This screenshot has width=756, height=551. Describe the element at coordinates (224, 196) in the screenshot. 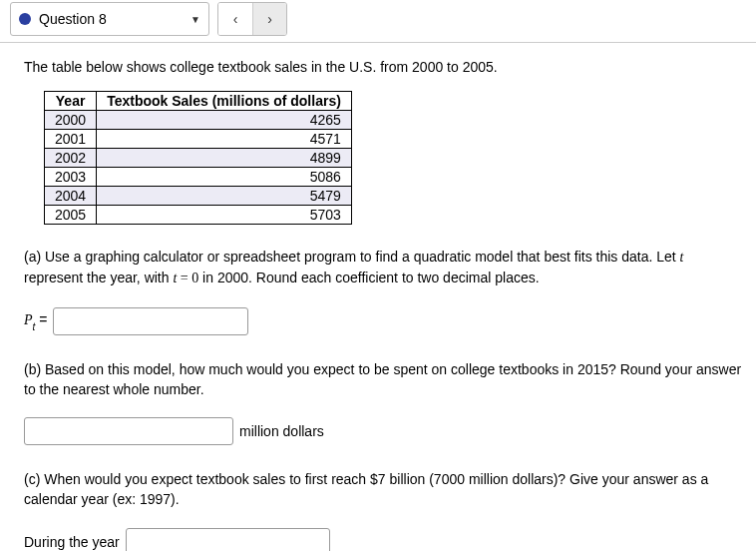

I see `cell-value: 5479` at that location.